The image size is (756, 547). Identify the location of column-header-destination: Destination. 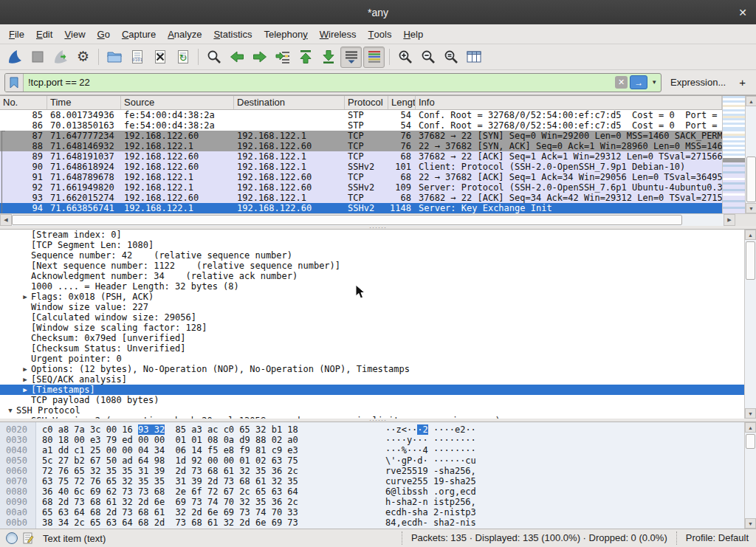
(289, 103).